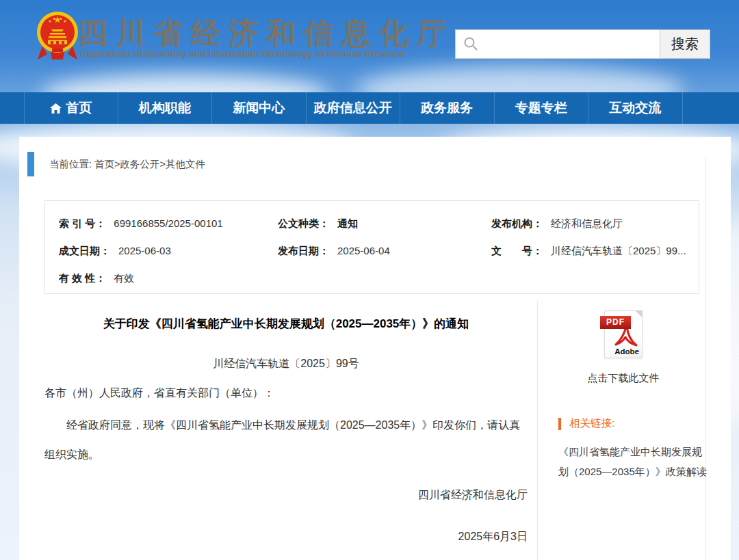 This screenshot has height=560, width=739. I want to click on nav-item-label: 政府信息公开, so click(353, 108).